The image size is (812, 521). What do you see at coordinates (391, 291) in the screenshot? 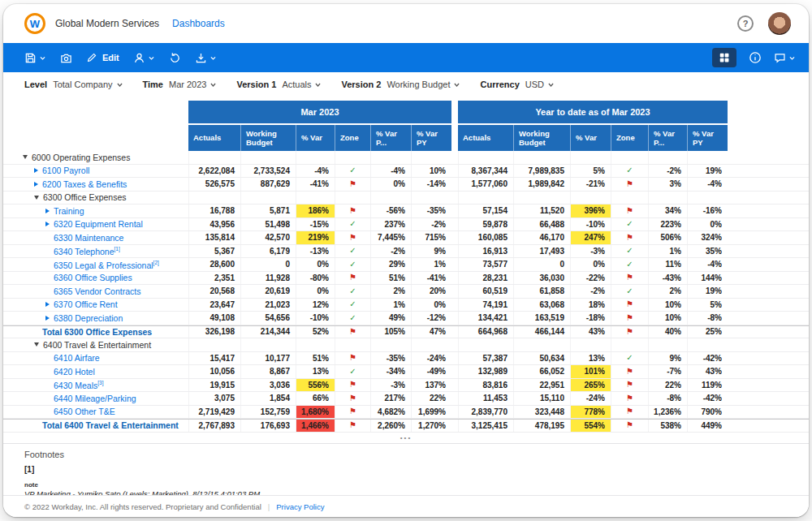
I see `mar-pct-var-prior: 2%` at bounding box center [391, 291].